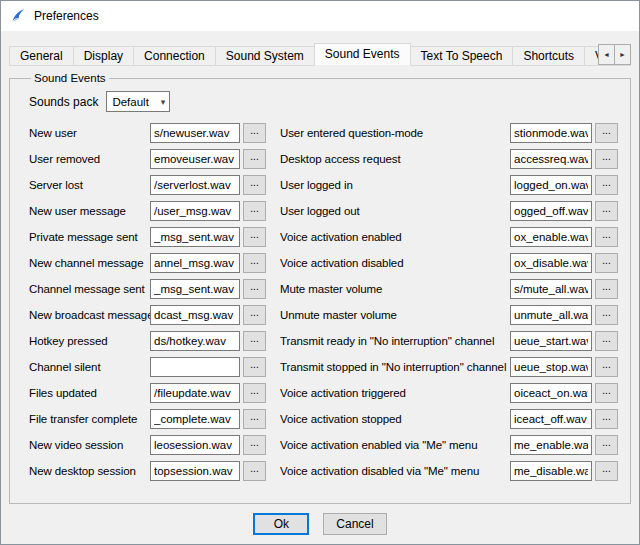 The height and width of the screenshot is (545, 640). I want to click on sound-event-label: New channel message, so click(90, 263).